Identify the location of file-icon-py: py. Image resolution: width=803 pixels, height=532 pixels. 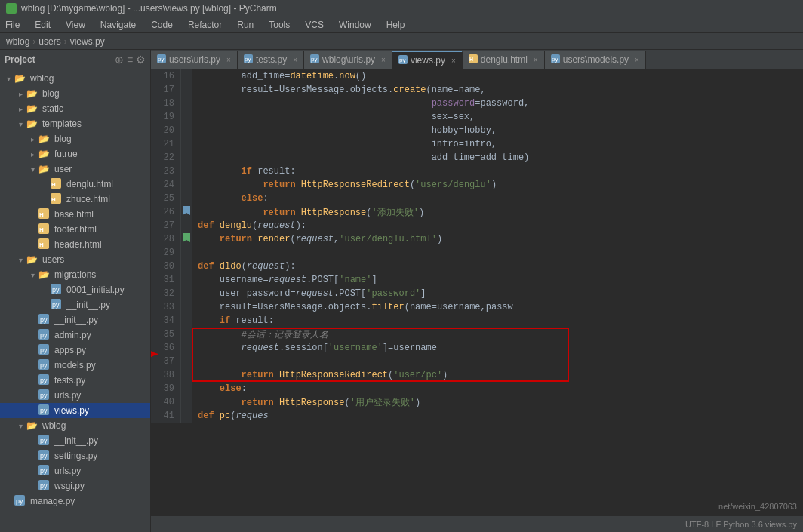
(44, 456).